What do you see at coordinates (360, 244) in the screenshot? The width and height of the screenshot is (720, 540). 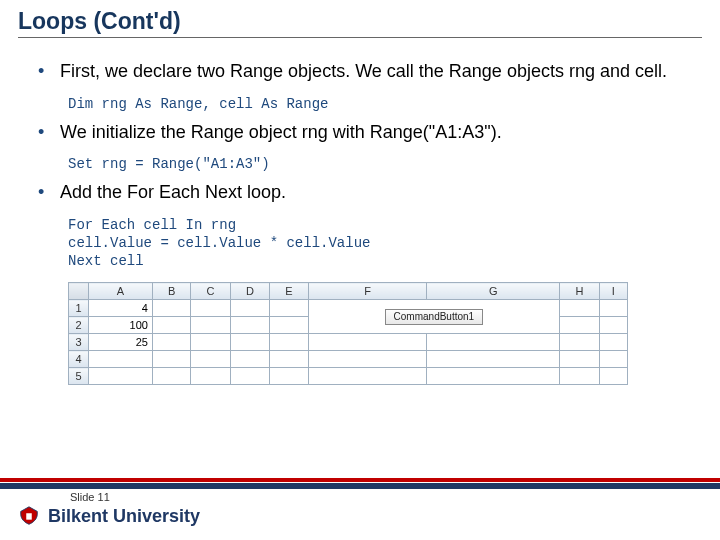 I see `code-loop: For Each cell In rng cell.Value = cell.V…` at bounding box center [360, 244].